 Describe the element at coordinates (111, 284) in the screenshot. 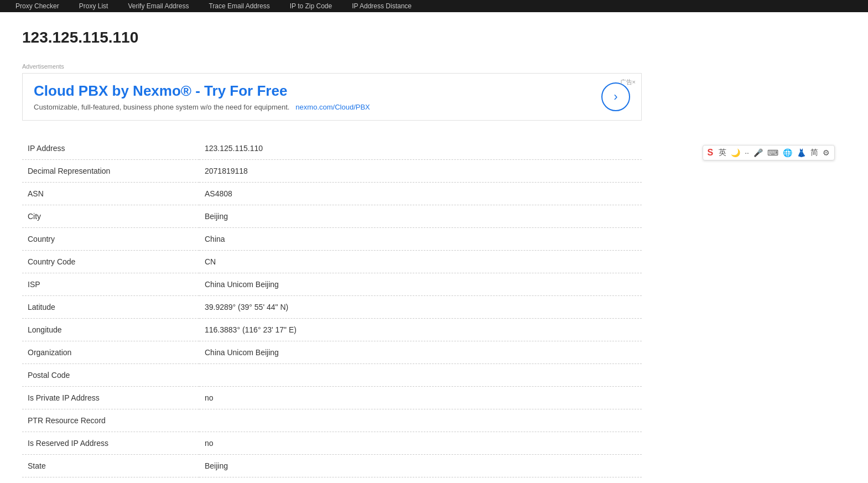

I see `row-label: ISP` at that location.